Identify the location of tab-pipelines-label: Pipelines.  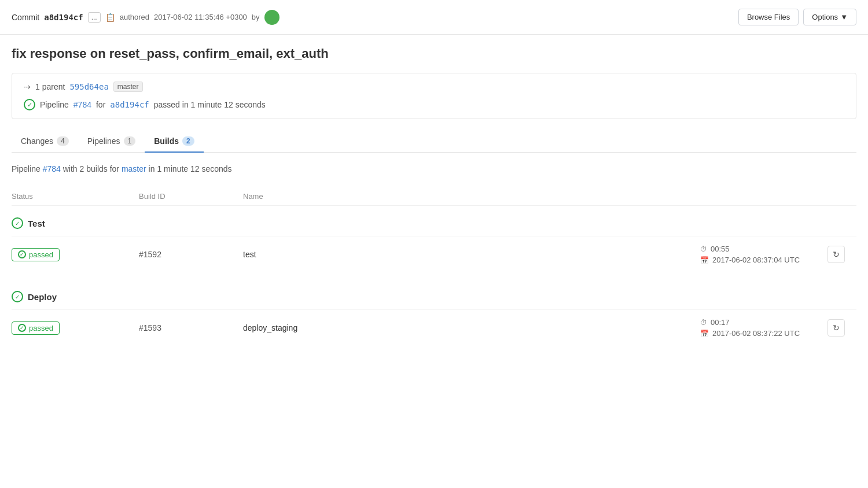
(104, 141).